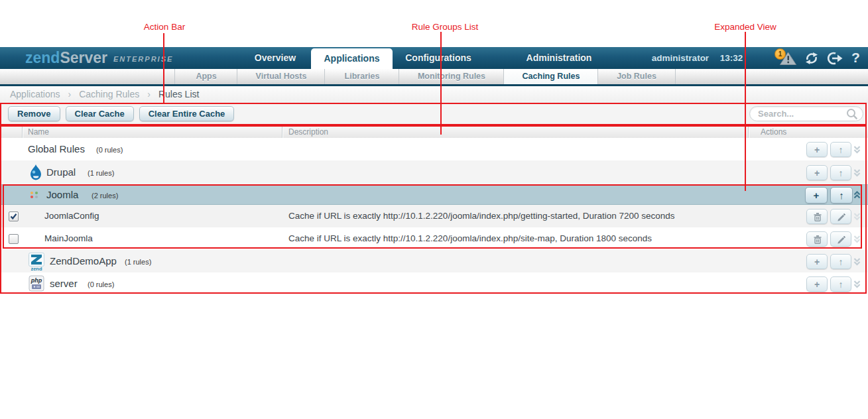 This screenshot has width=868, height=419. Describe the element at coordinates (187, 114) in the screenshot. I see `clear-entire-cache-button: Clear Entire Cache` at that location.